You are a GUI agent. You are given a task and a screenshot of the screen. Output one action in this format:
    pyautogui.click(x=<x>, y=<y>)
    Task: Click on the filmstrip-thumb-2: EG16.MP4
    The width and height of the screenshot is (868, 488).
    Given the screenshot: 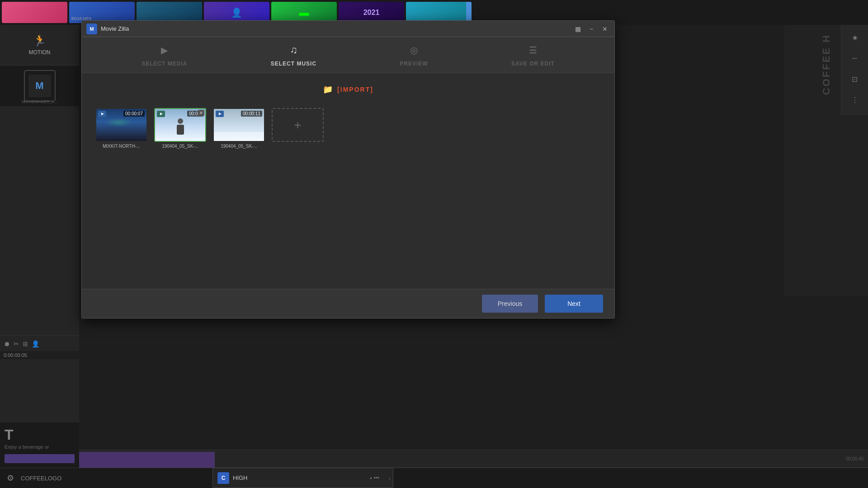 What is the action you would take?
    pyautogui.click(x=102, y=13)
    